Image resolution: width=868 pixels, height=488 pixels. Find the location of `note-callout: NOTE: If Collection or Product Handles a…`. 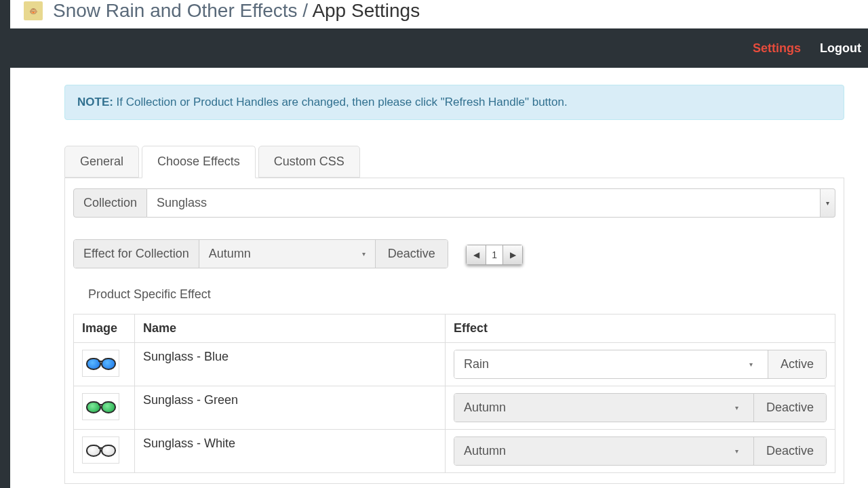

note-callout: NOTE: If Collection or Product Handles a… is located at coordinates (454, 102).